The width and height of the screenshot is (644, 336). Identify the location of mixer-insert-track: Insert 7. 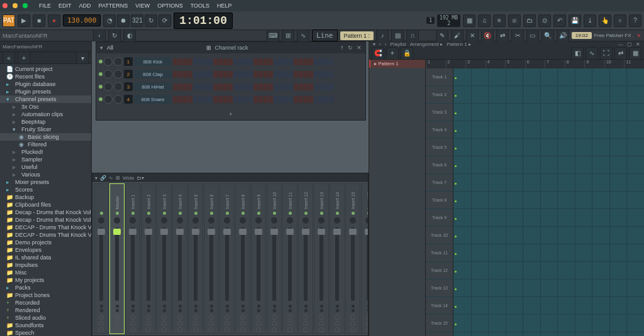
(227, 259).